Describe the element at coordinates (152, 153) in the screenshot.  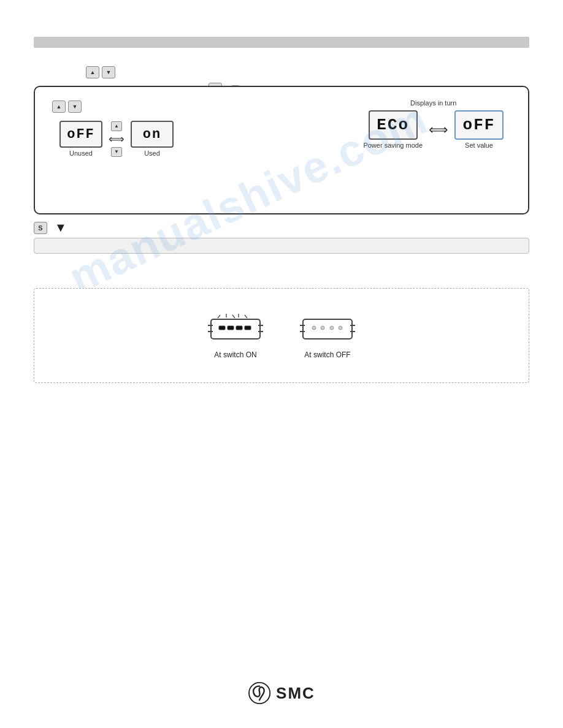
I see `used-label: Used` at that location.